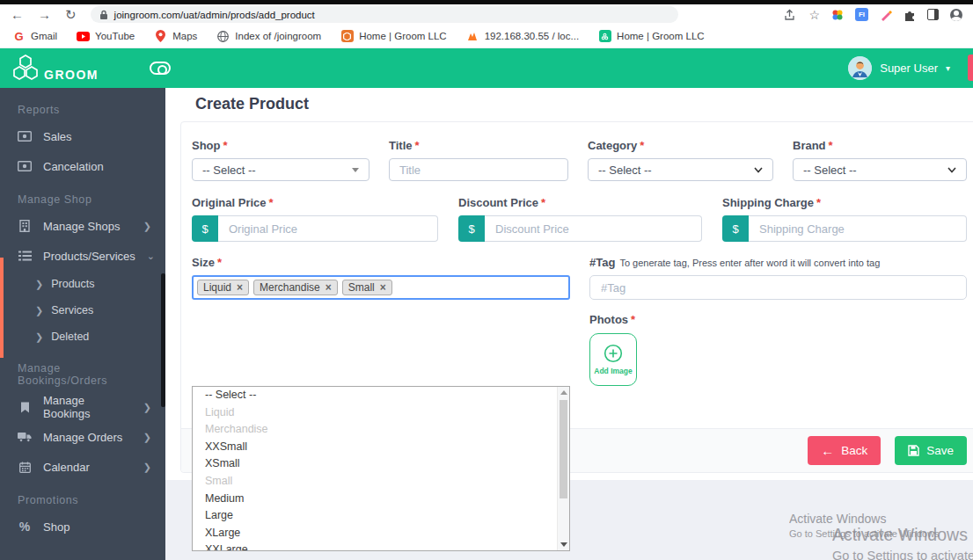  Describe the element at coordinates (845, 450) in the screenshot. I see `back-button: ← Back` at that location.